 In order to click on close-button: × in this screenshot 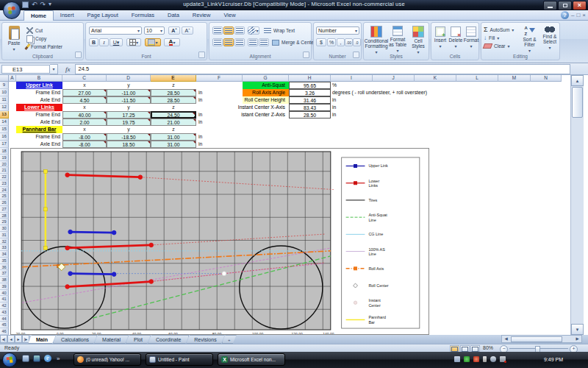, I will do `click(579, 6)`.